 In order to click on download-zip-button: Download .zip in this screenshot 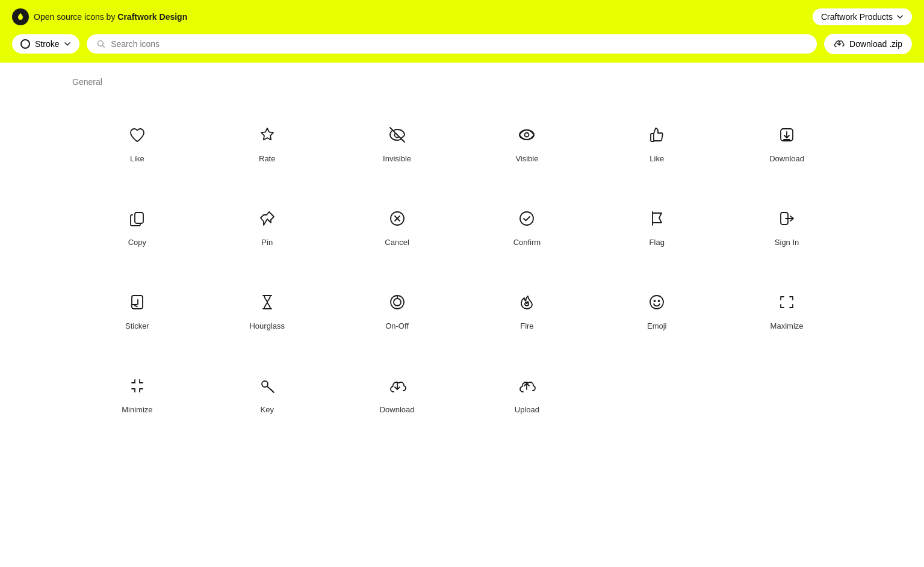, I will do `click(868, 44)`.